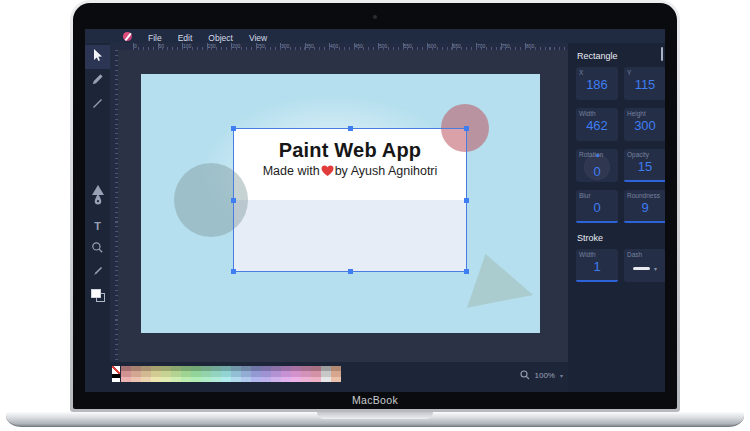  What do you see at coordinates (375, 400) in the screenshot?
I see `macbook-label: MacBook` at bounding box center [375, 400].